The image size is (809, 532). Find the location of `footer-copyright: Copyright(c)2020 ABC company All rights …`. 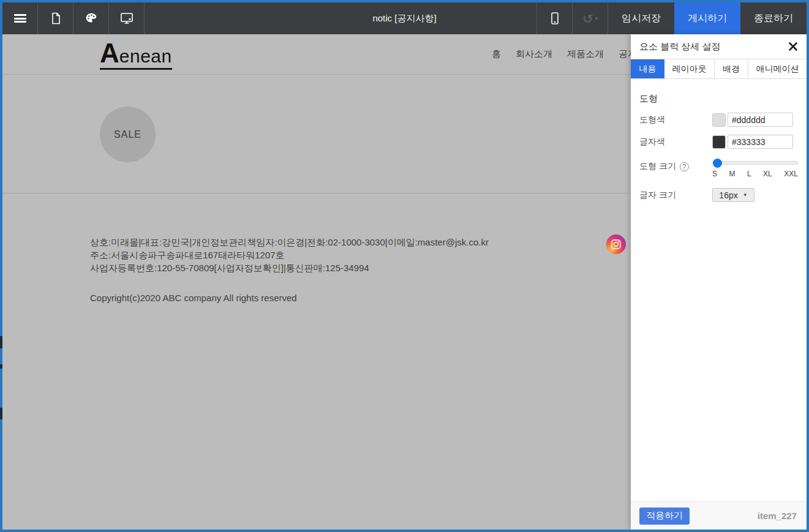

footer-copyright: Copyright(c)2020 ABC company All rights … is located at coordinates (194, 298).